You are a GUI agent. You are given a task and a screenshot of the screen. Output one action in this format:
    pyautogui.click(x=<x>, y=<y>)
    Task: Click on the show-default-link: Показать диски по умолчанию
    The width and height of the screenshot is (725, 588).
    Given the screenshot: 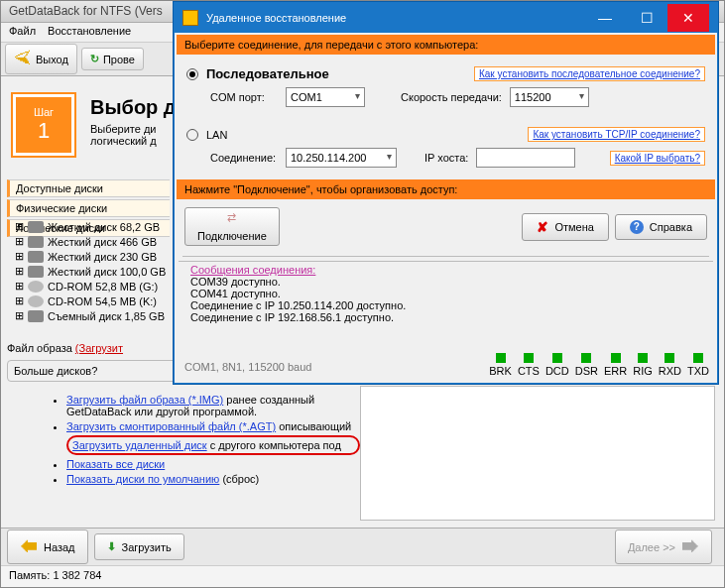 What is the action you would take?
    pyautogui.click(x=143, y=479)
    